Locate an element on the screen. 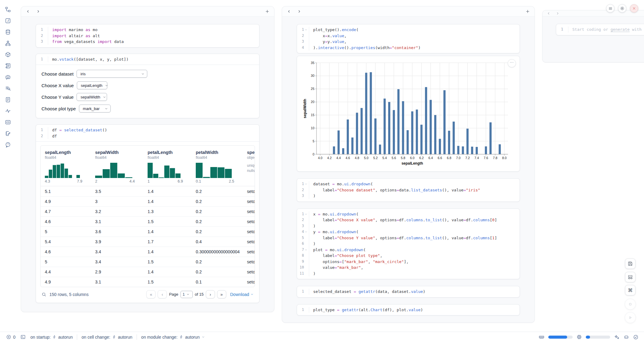 The height and width of the screenshot is (342, 644). scratchpad-input: Start coding or generate with is located at coordinates (607, 30).